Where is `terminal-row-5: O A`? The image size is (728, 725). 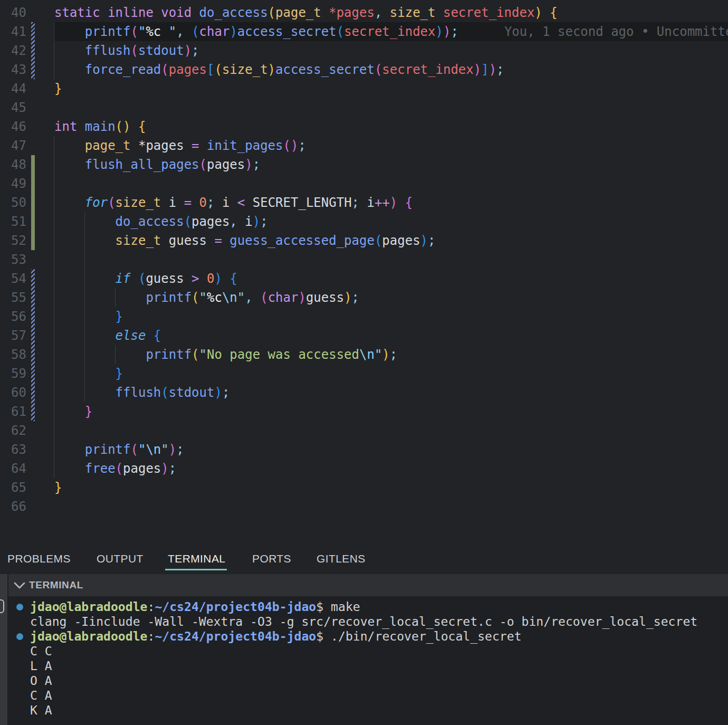 terminal-row-5: O A is located at coordinates (368, 681).